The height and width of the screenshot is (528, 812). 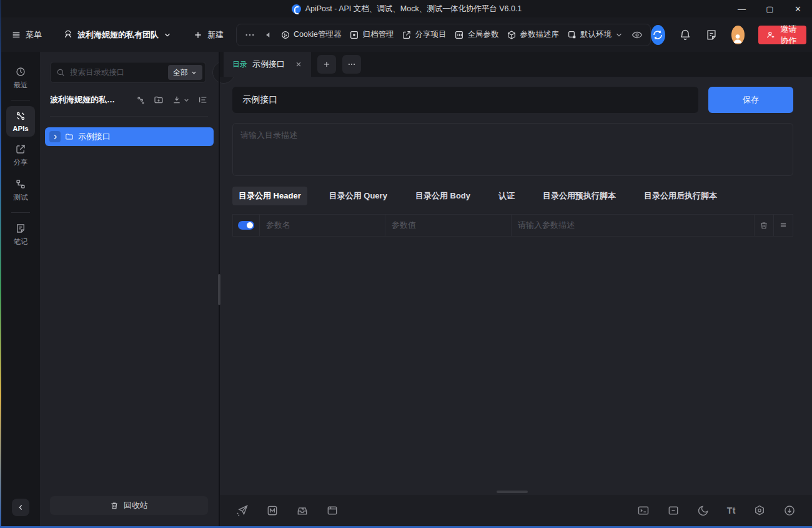 What do you see at coordinates (507, 196) in the screenshot?
I see `tab-auth: 认证` at bounding box center [507, 196].